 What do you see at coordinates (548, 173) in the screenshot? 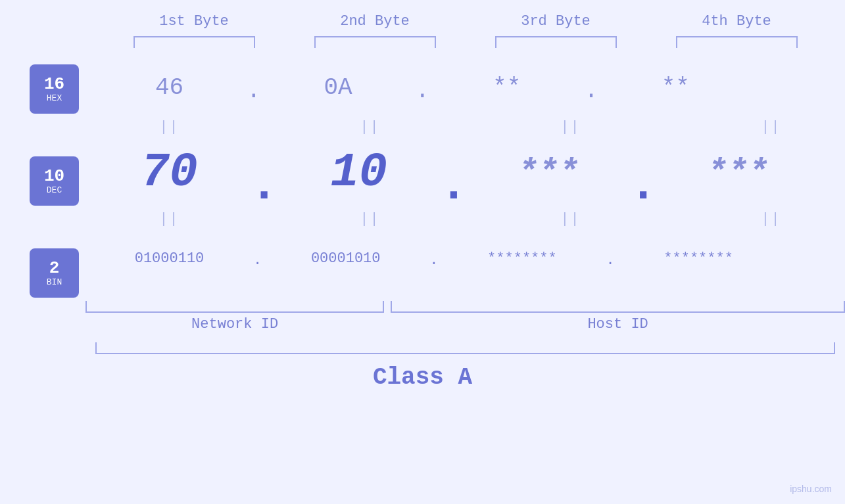
I see `dec-val-3: ***` at bounding box center [548, 173].